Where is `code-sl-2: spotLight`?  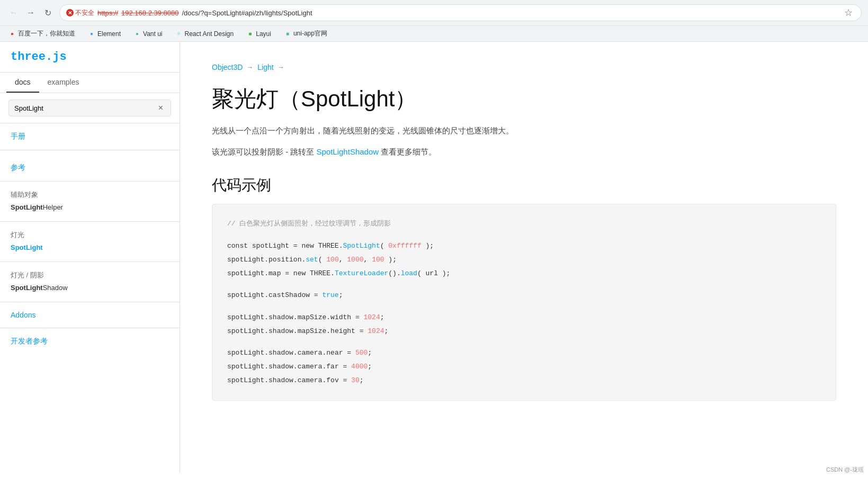 code-sl-2: spotLight is located at coordinates (246, 259).